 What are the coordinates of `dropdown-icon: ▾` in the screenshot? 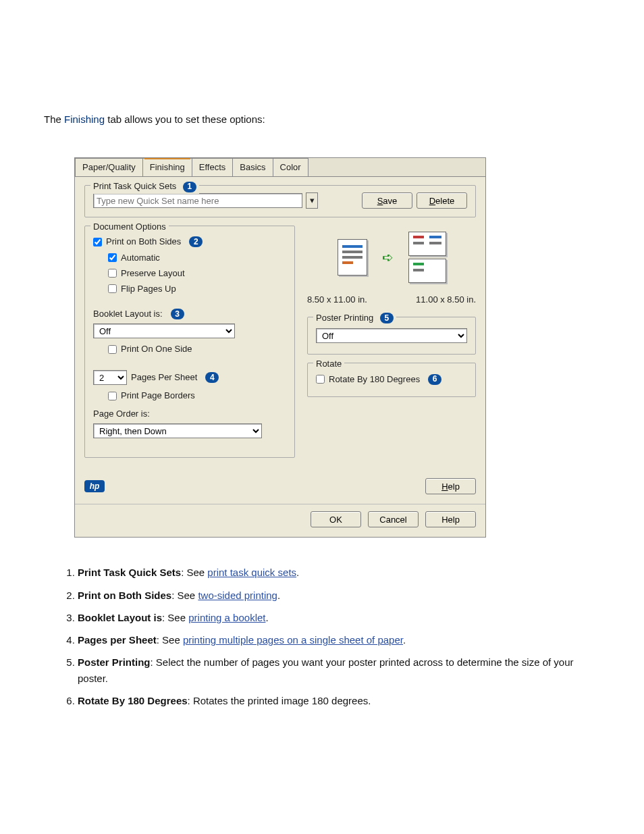 It's located at (312, 201).